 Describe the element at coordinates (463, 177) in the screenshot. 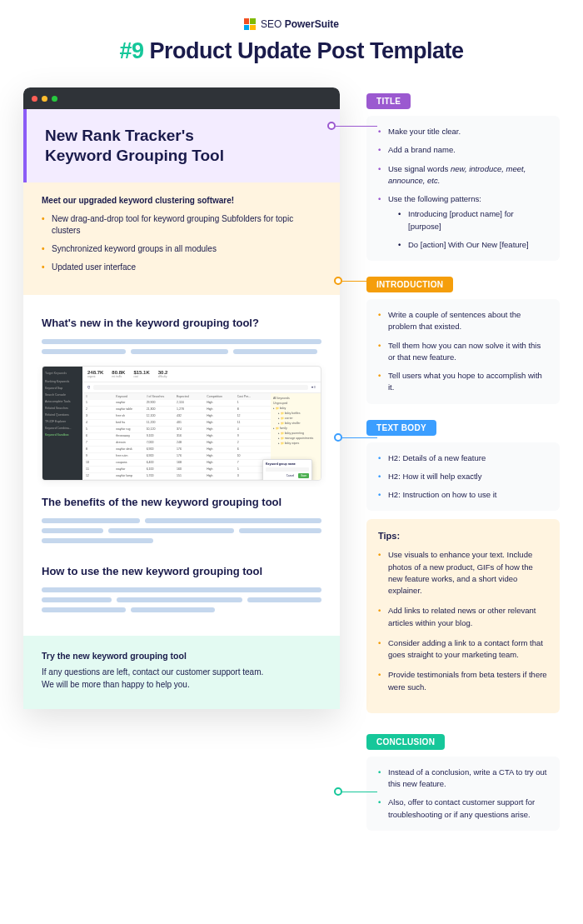

I see `callout-title: TITLE Make your title clear. Add a brand…` at that location.